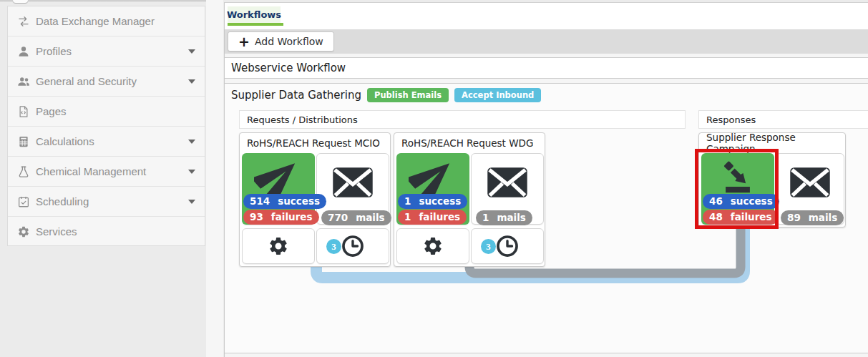  What do you see at coordinates (24, 112) in the screenshot?
I see `page-icon` at bounding box center [24, 112].